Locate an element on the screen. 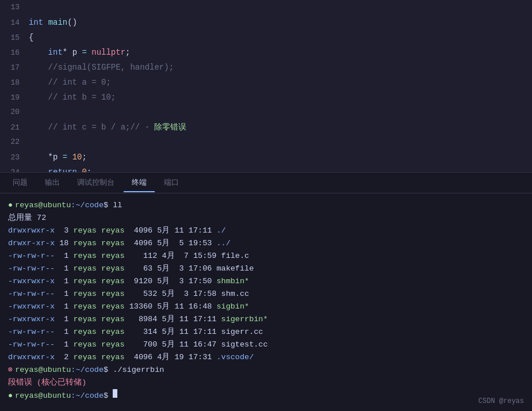 Image resolution: width=532 pixels, height=411 pixels. file-row-5: -rw-rw-r-- 1 reyas reyas 532 5月 3 17:58 … is located at coordinates (266, 294).